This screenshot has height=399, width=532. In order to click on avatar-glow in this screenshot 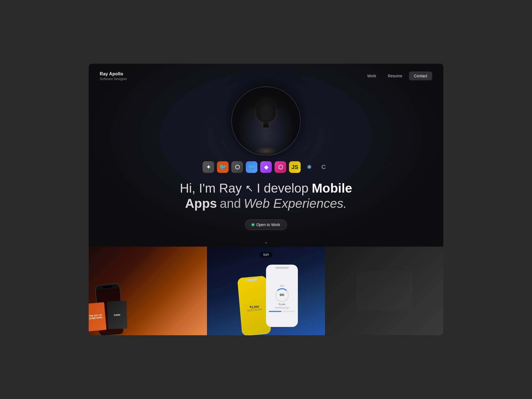, I will do `click(266, 151)`.